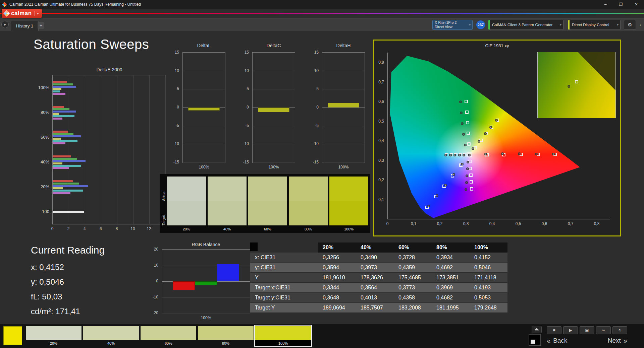 Image resolution: width=644 pixels, height=348 pixels. Describe the element at coordinates (554, 330) in the screenshot. I see `stop-button: ■` at that location.